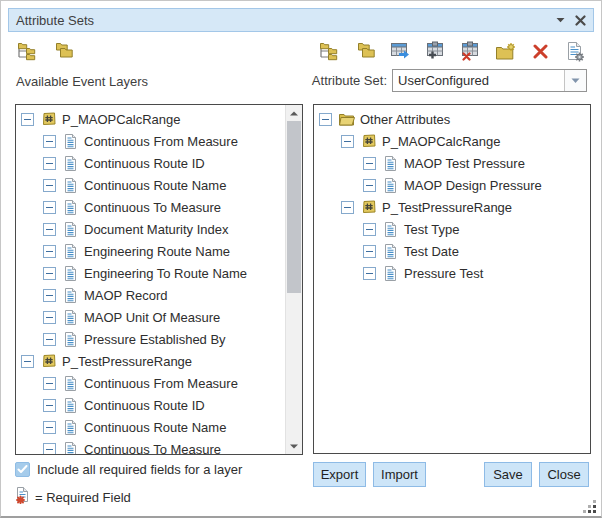  What do you see at coordinates (452, 185) in the screenshot?
I see `tree-item: MAOP Design Pressure` at bounding box center [452, 185].